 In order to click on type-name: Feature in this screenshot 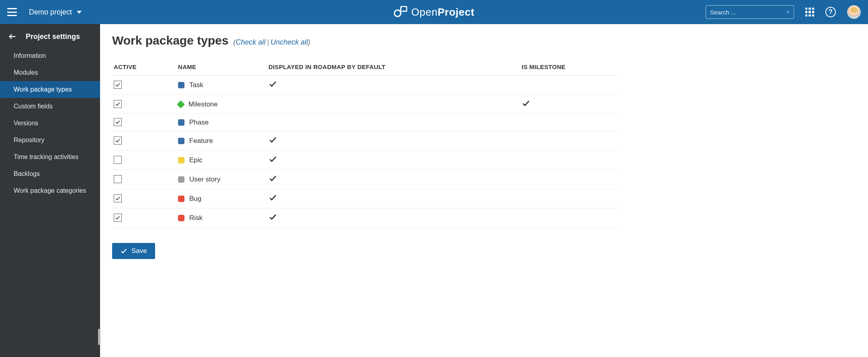, I will do `click(201, 141)`.